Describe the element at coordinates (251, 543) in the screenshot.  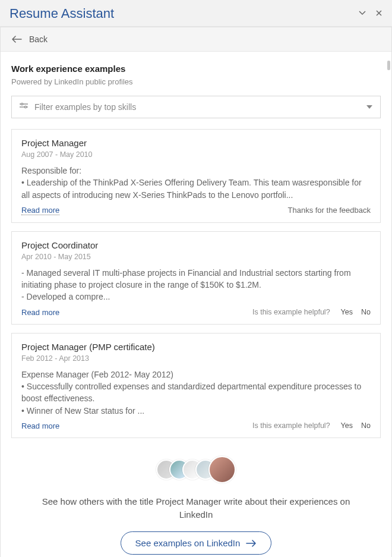
I see `arrow-right-icon` at that location.